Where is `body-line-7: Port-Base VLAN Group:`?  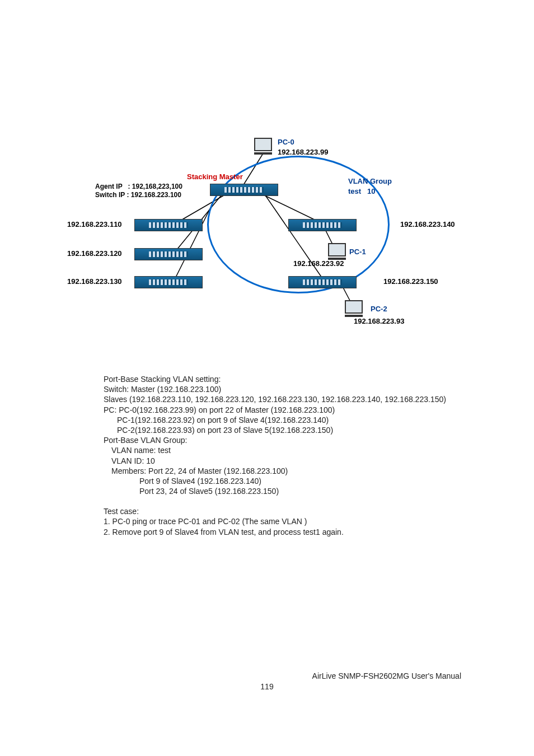
body-line-7: Port-Base VLAN Group: is located at coordinates (277, 440).